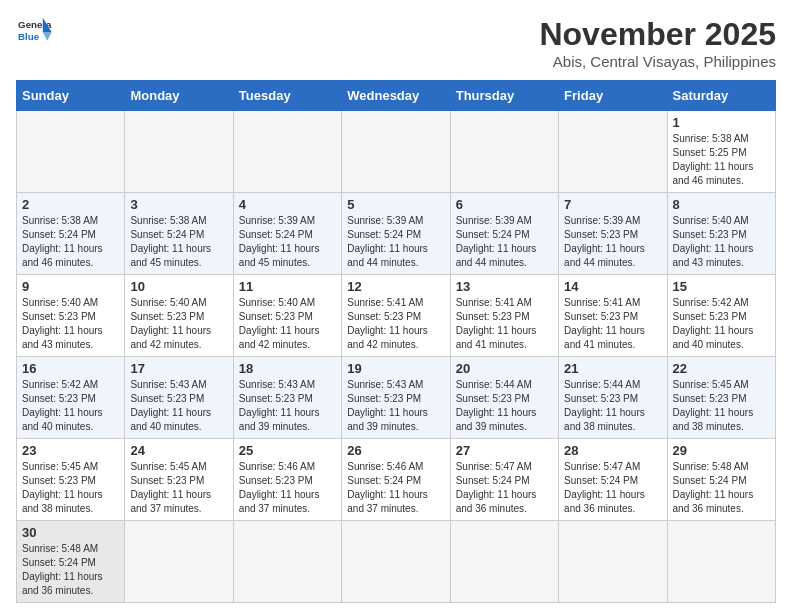 The image size is (792, 612). What do you see at coordinates (658, 34) in the screenshot?
I see `page-title: November 2025` at bounding box center [658, 34].